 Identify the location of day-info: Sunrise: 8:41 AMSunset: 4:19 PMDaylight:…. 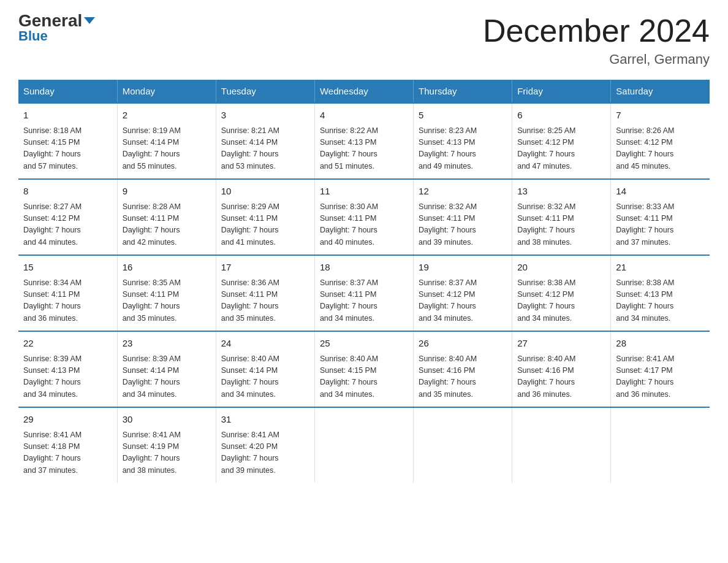
(167, 453).